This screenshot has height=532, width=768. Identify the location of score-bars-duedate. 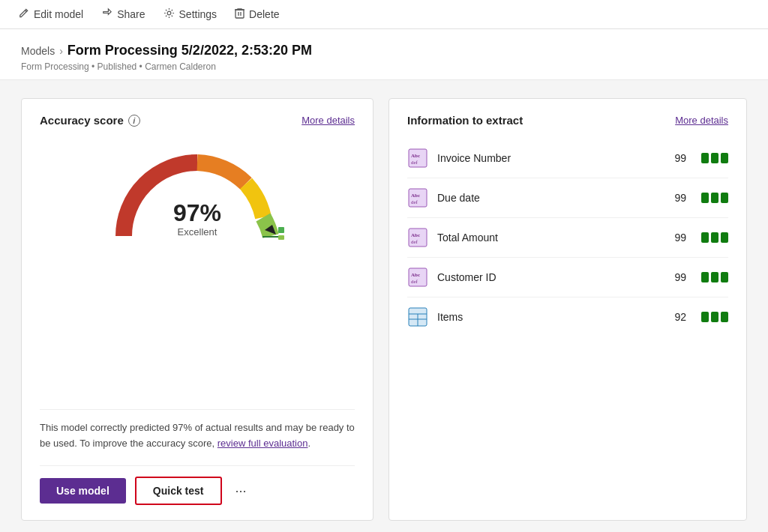
(715, 198).